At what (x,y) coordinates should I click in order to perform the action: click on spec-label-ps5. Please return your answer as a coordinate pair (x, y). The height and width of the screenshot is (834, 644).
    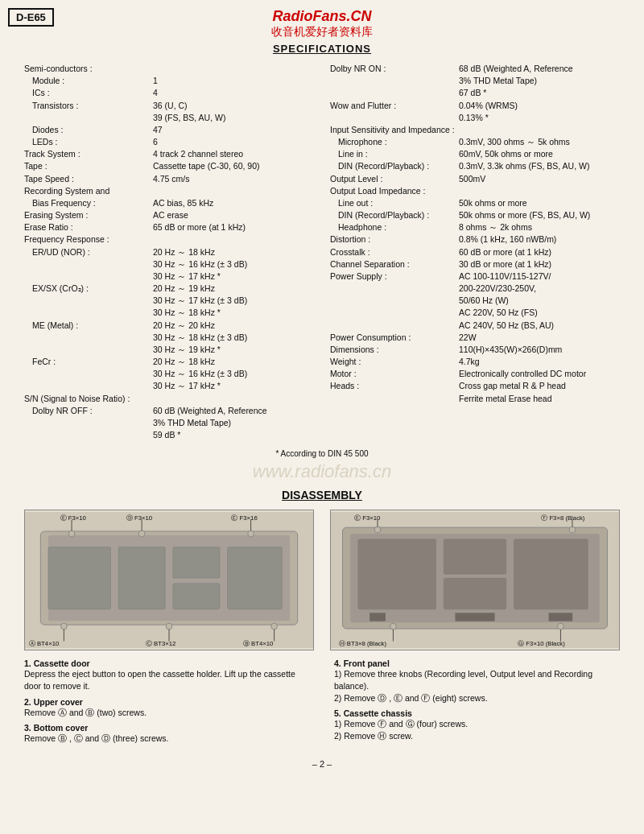
    Looking at the image, I should click on (394, 325).